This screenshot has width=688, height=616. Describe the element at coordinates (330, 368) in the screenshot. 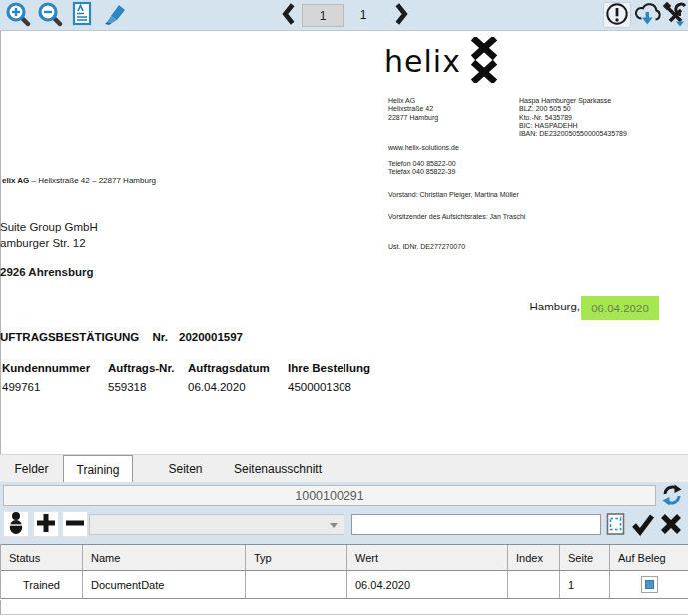

I see `order-header-ihre-bestellung: Ihre Bestellung` at that location.